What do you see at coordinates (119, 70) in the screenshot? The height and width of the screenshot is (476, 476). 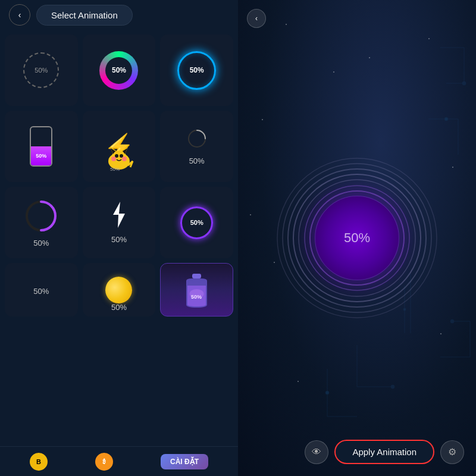 I see `animation-card-2: 50%` at bounding box center [119, 70].